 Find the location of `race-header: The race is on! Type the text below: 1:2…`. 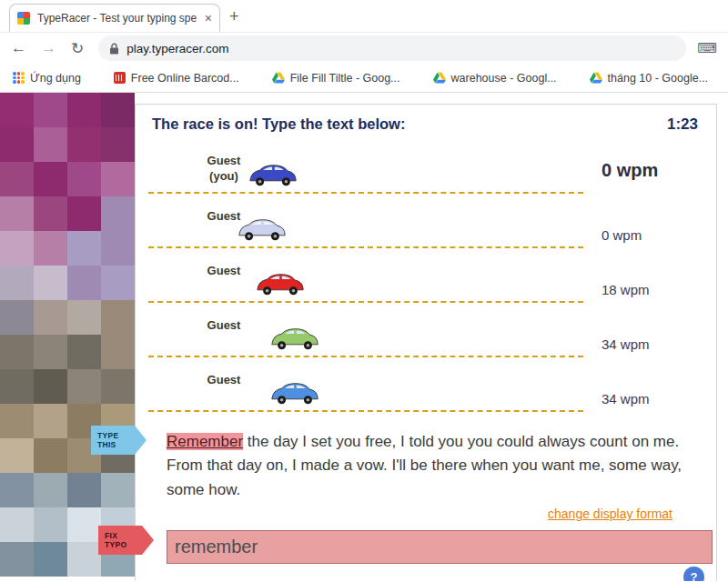

race-header: The race is on! Type the text below: 1:2… is located at coordinates (426, 126).